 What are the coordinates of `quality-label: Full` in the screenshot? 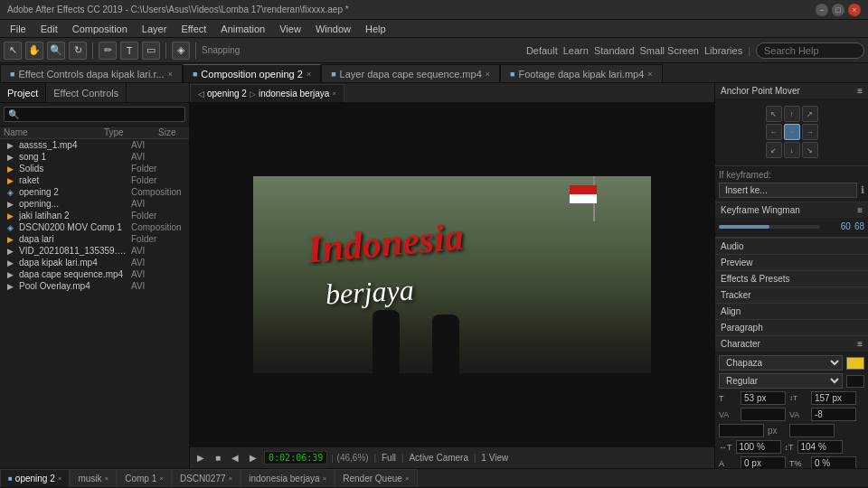 It's located at (389, 457).